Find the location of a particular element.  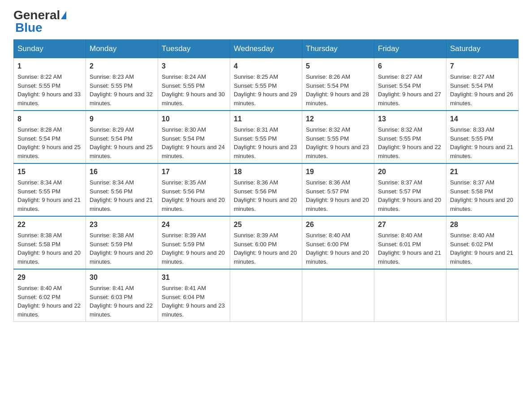

day-number: 28 is located at coordinates (482, 225).